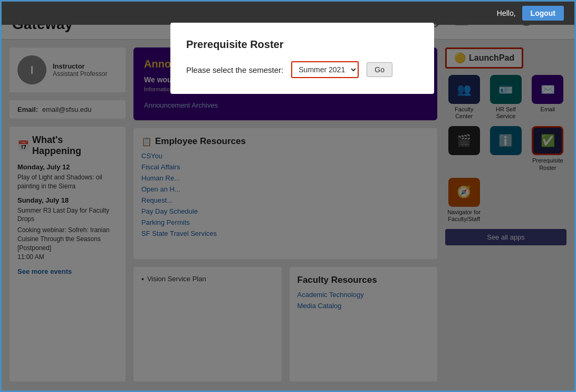 This screenshot has width=576, height=392. Describe the element at coordinates (288, 13) in the screenshot. I see `logout-bar: Hello, Logout` at that location.